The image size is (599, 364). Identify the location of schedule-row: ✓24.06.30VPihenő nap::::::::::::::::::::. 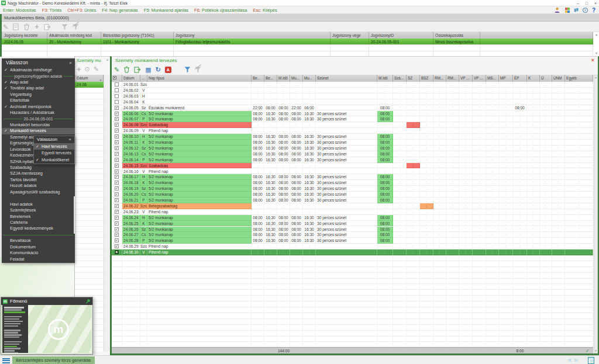
(352, 252).